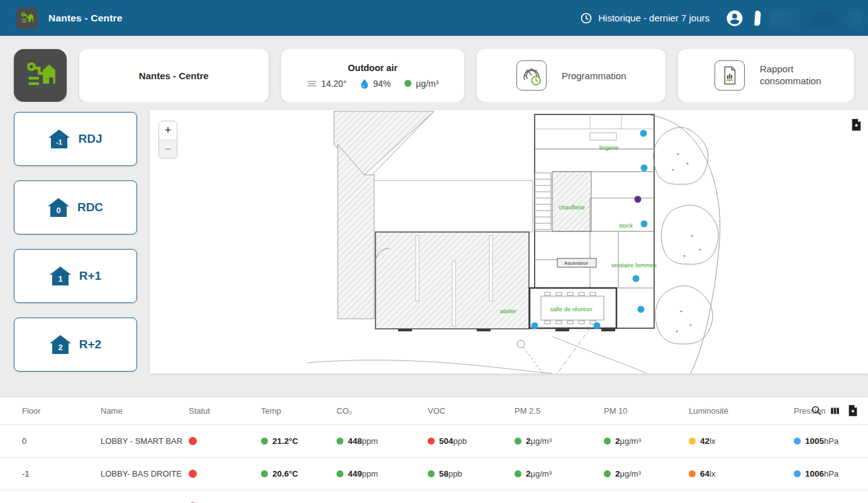  What do you see at coordinates (174, 75) in the screenshot?
I see `site-name-card: Nantes - Centre` at bounding box center [174, 75].